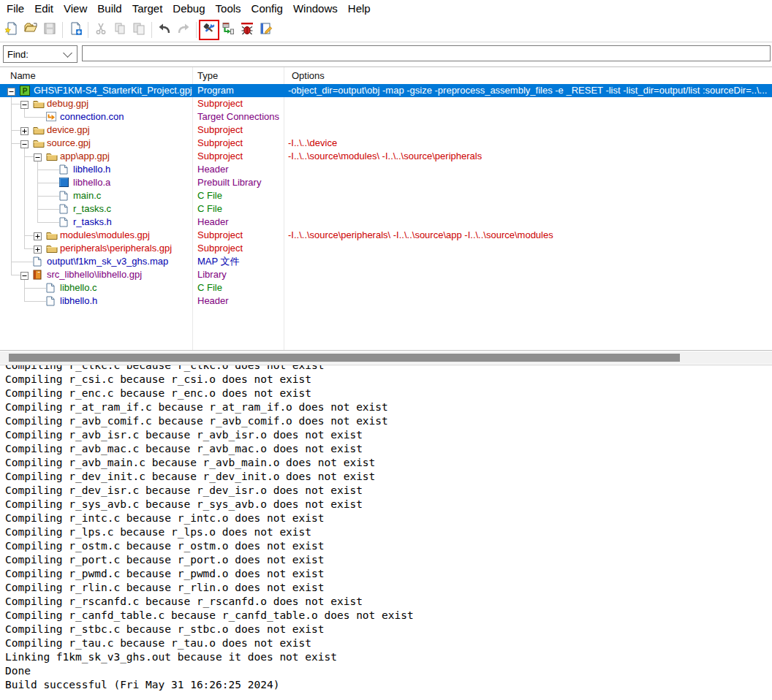 The width and height of the screenshot is (772, 700). Describe the element at coordinates (92, 222) in the screenshot. I see `item-name: r_tasks.h` at that location.